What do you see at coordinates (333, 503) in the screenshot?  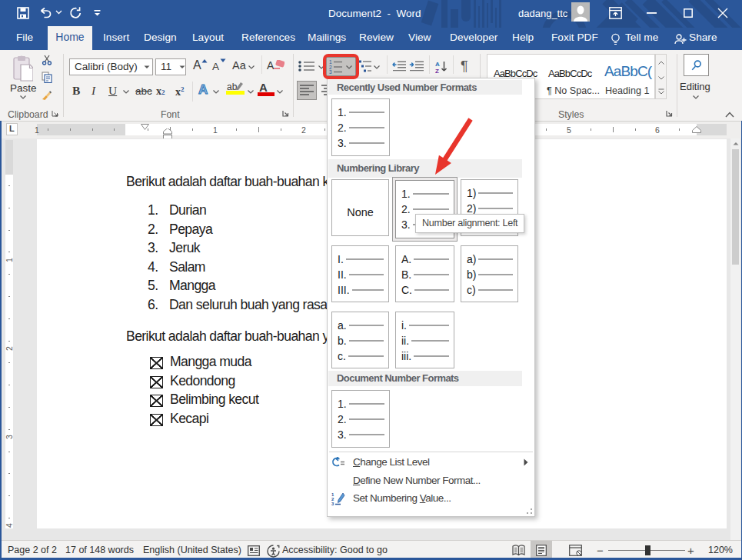 I see `svg-text: 3` at bounding box center [333, 503].